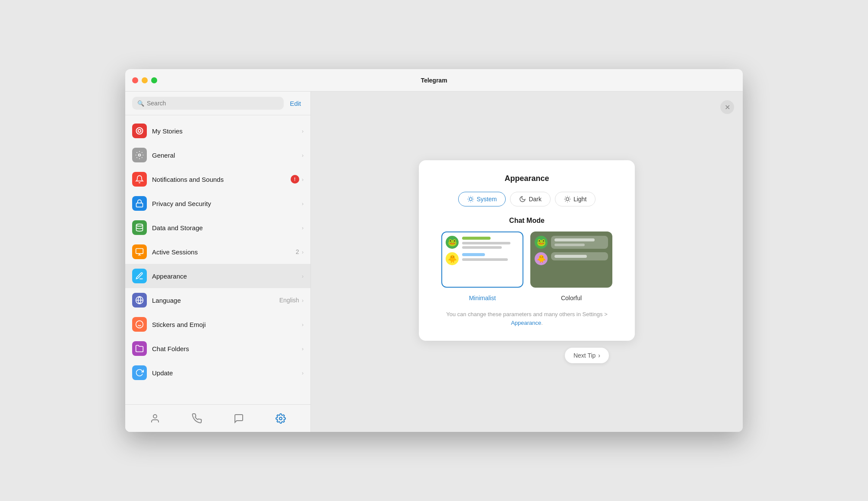 This screenshot has width=868, height=501. Describe the element at coordinates (154, 80) in the screenshot. I see `maximize-traffic-light` at that location.